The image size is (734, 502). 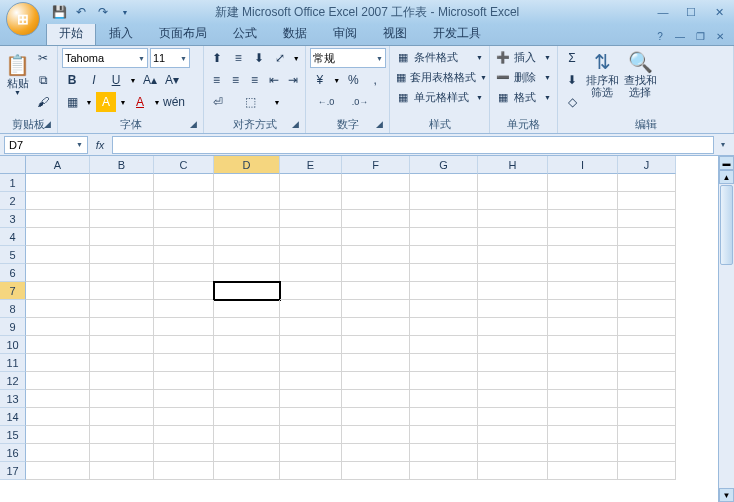 I want to click on sort-filter-button: ⇅ 排序和 筛选, so click(x=602, y=74).